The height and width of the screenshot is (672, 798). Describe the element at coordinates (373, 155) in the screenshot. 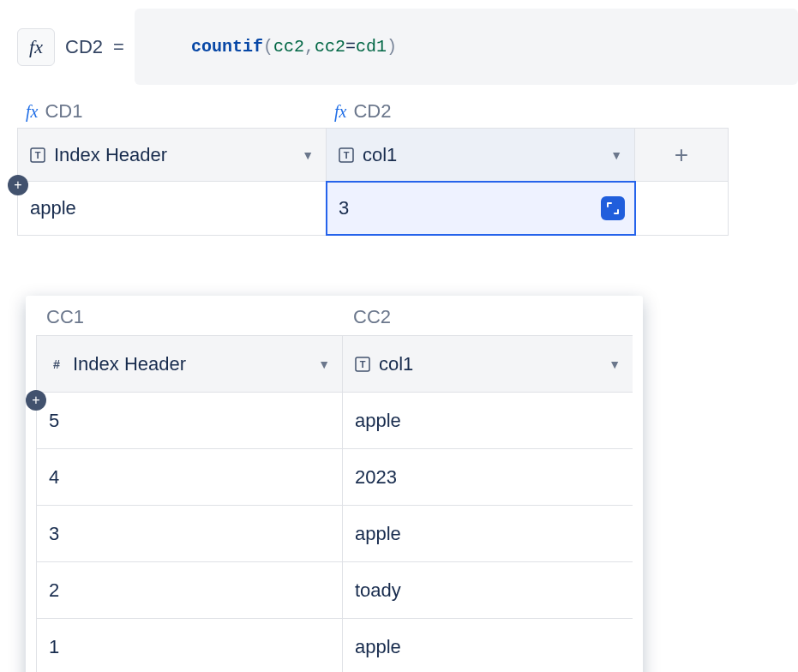

I see `header-row: T Index Header ▼ T col1 ▼ +` at that location.